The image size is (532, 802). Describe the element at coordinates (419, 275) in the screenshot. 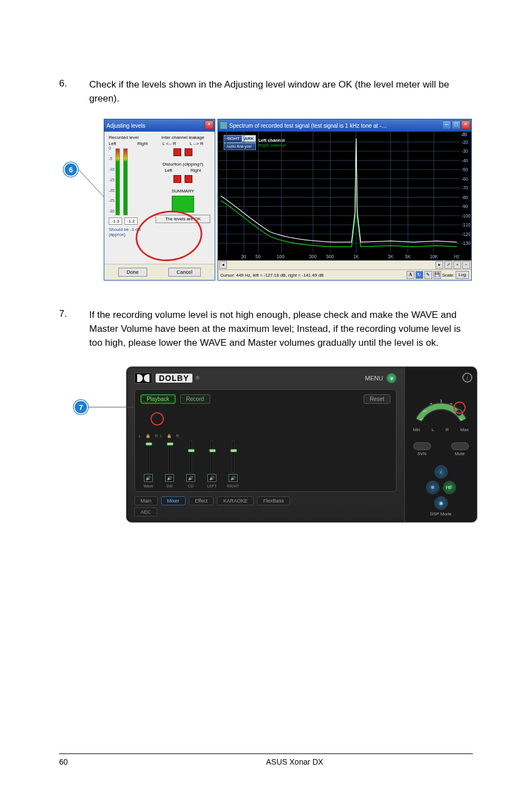

I see `tool-refresh-icon: ↻` at that location.